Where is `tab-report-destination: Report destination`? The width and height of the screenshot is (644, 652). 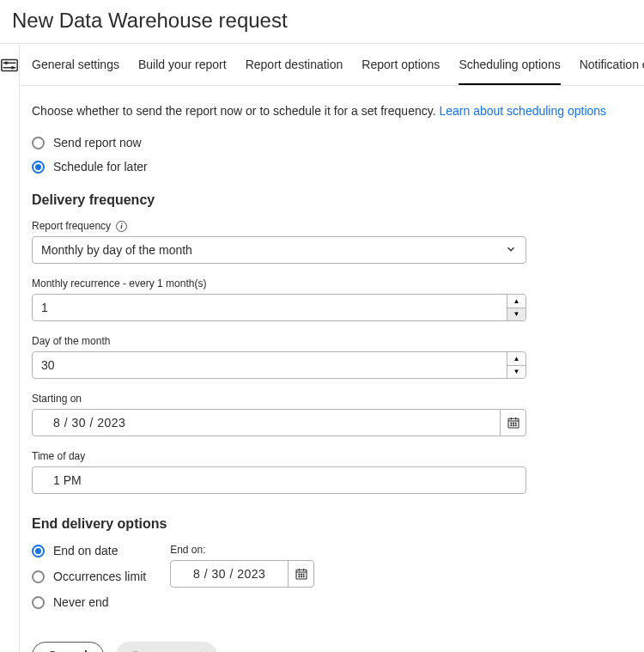
tab-report-destination: Report destination is located at coordinates (295, 71).